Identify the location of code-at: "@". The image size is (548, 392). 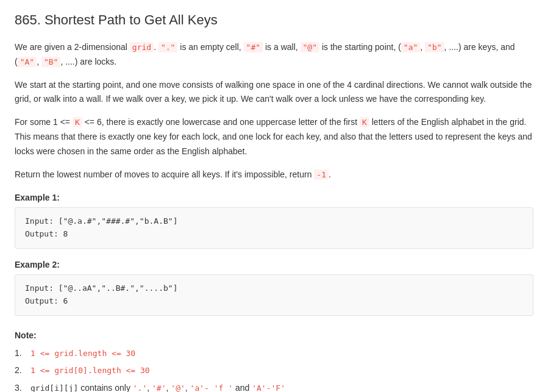
(310, 48).